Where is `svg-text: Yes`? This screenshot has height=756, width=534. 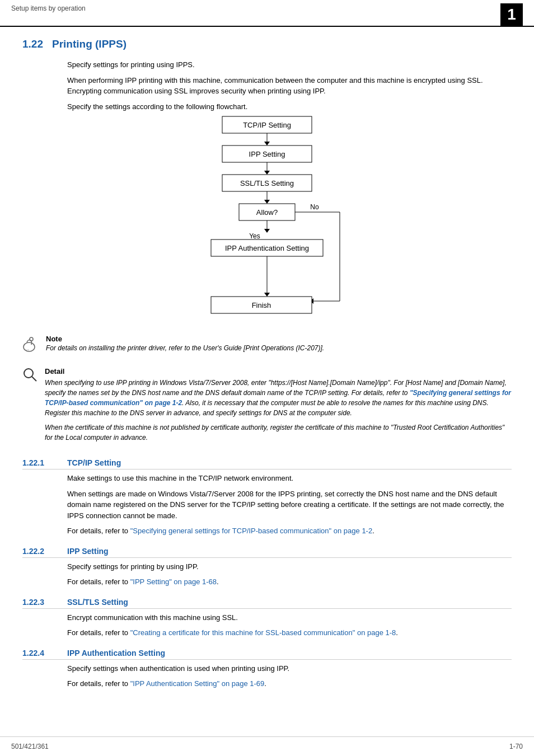 svg-text: Yes is located at coordinates (255, 236).